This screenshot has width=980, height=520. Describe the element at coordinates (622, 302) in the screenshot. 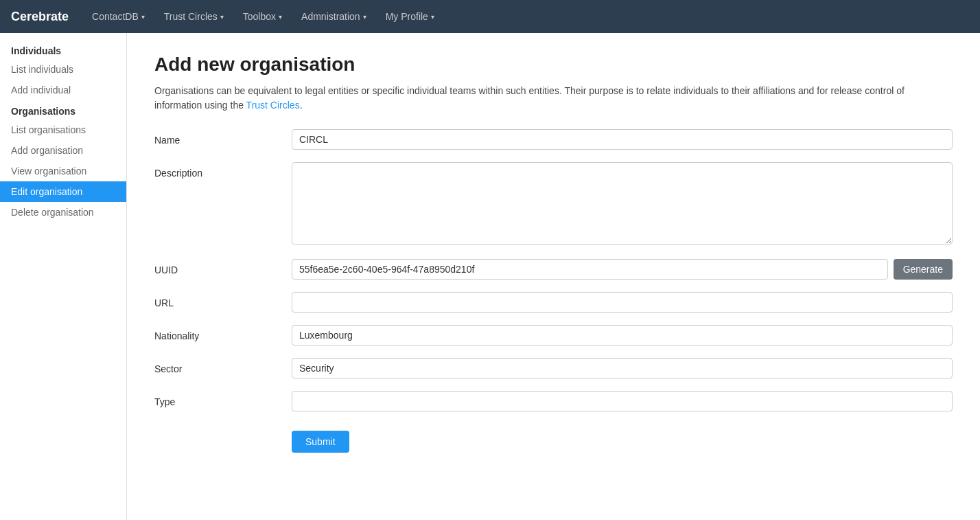

I see `control-url` at that location.